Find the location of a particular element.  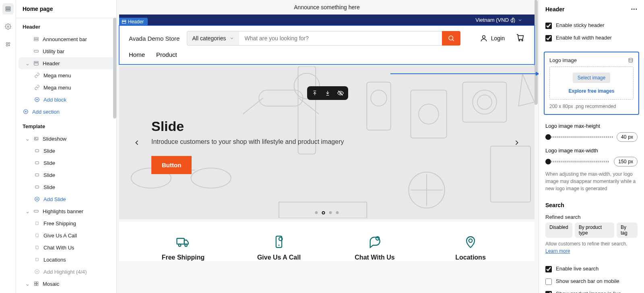

search-input is located at coordinates (341, 38).